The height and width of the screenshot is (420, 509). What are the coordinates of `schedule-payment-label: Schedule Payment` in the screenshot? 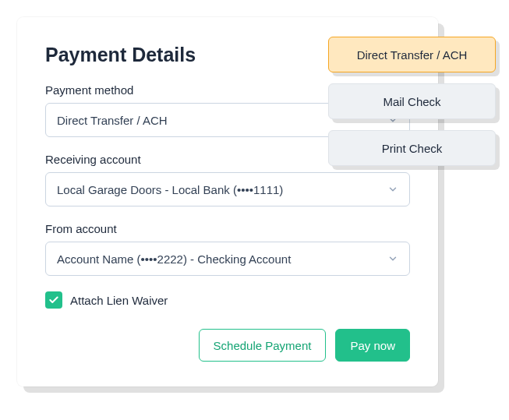 It's located at (263, 346).